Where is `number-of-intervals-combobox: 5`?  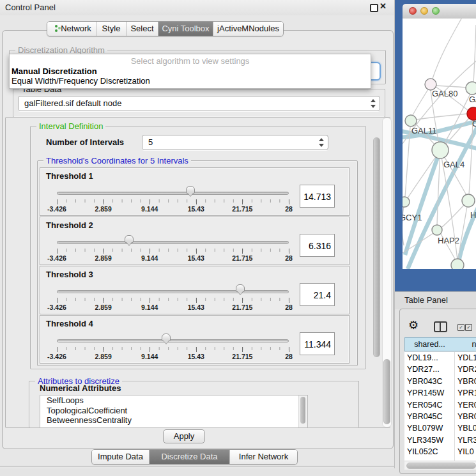 number-of-intervals-combobox: 5 is located at coordinates (235, 142).